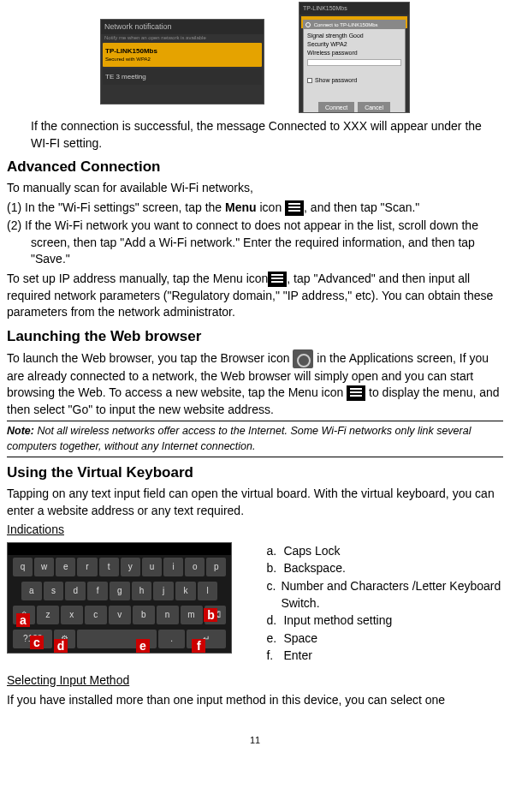 The width and height of the screenshot is (510, 812). Describe the element at coordinates (150, 357) in the screenshot. I see `p4a: To launch the Web browser, you tap the B…` at that location.